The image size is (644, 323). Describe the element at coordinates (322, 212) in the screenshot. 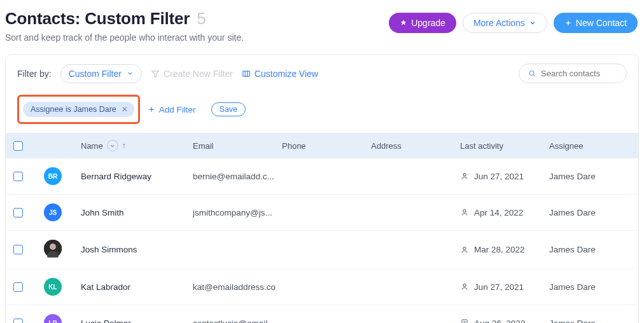

I see `table-row: JSJohn Smithjsmithcompany@js...Apr 14, 2…` at that location.